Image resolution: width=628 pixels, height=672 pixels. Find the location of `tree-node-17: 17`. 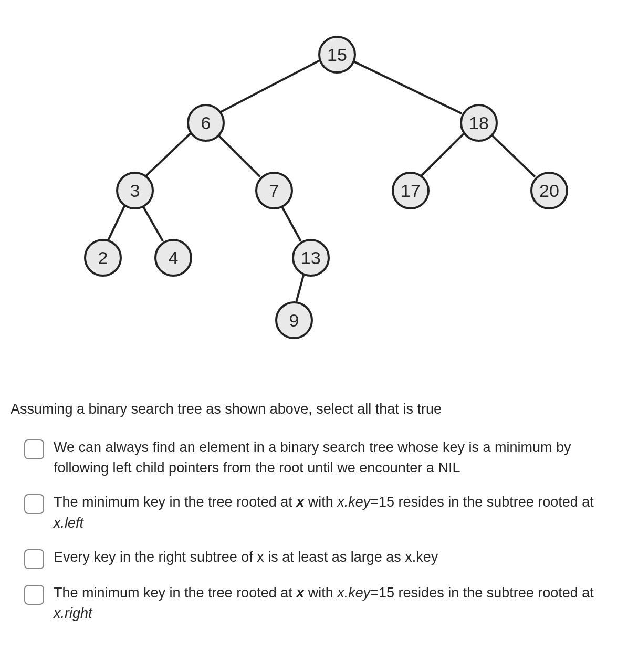

tree-node-17: 17 is located at coordinates (411, 191).